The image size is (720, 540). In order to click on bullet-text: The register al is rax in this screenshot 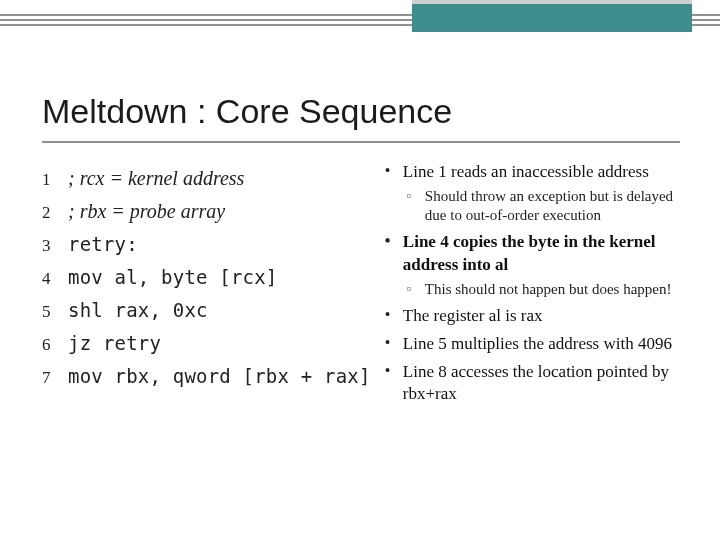, I will do `click(473, 316)`.